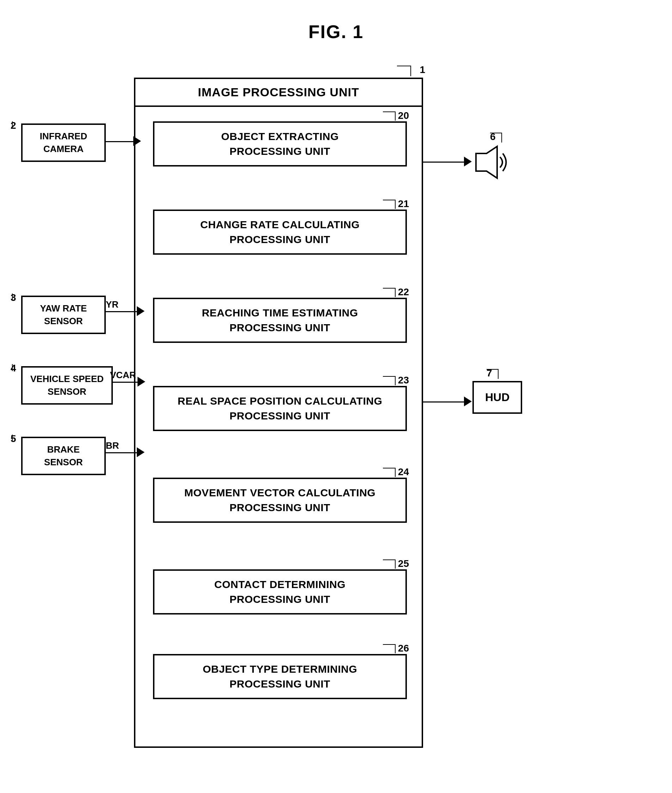  I want to click on arrow-yaw-line1, so click(114, 312).